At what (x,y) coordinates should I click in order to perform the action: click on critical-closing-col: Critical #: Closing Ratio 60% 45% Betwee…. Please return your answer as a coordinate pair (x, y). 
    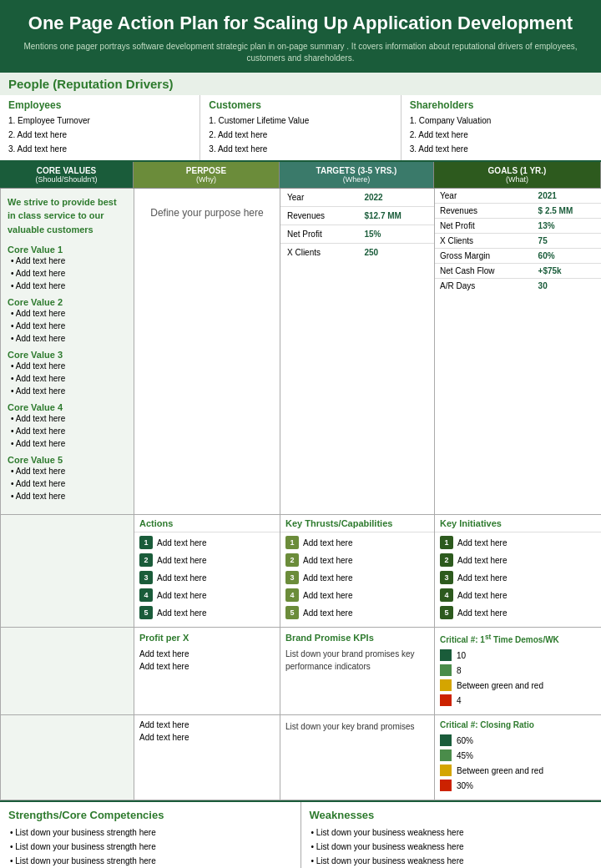
    Looking at the image, I should click on (518, 758).